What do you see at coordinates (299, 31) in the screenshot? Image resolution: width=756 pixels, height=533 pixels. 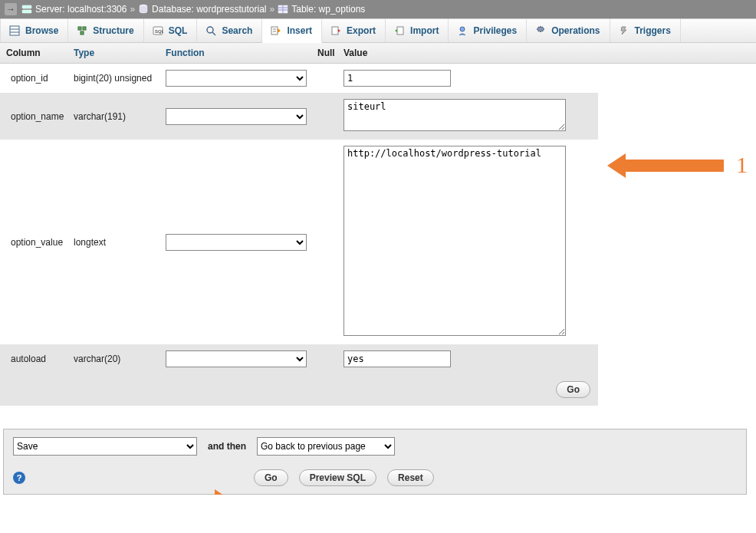 I see `tab-label: Insert` at bounding box center [299, 31].